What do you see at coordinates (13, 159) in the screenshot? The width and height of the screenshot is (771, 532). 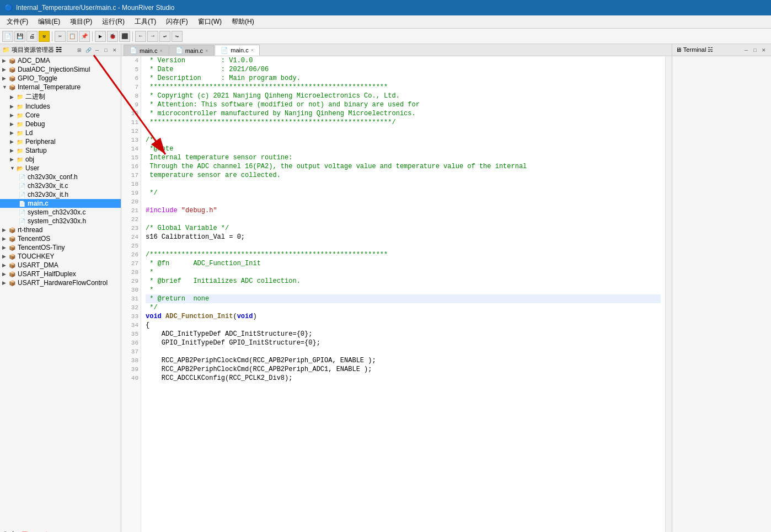 I see `tree-arrow-obj: ▶` at bounding box center [13, 159].